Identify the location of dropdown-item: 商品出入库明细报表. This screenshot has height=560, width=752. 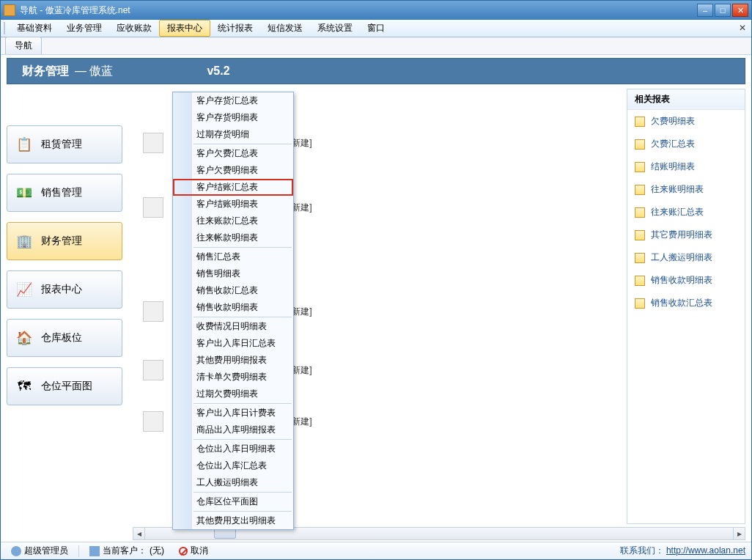
(233, 430).